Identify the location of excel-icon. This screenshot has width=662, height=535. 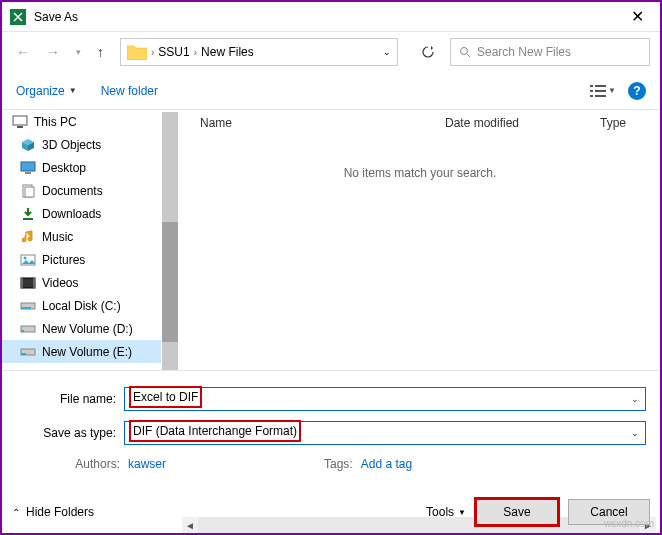
(18, 17).